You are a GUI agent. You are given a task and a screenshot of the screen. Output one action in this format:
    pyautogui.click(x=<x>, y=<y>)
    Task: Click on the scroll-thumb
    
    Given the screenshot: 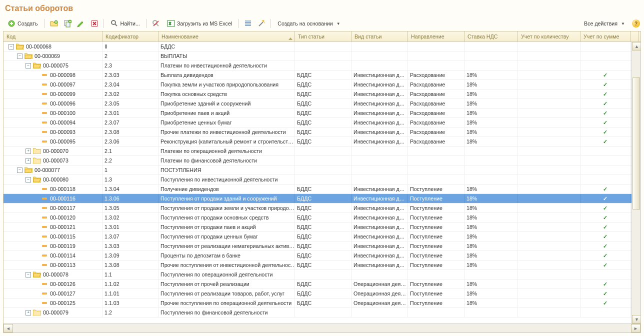 What is the action you would take?
    pyautogui.click(x=636, y=144)
    